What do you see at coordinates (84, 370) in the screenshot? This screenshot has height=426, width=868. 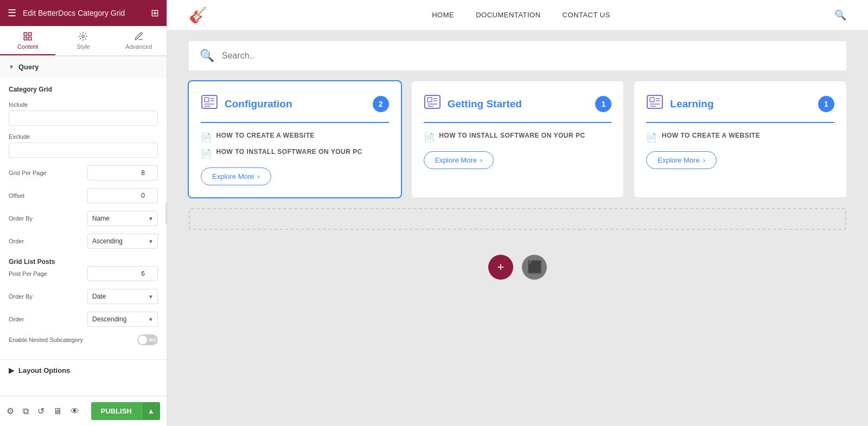 I see `layout-section-header: ▶ Layout Options` at bounding box center [84, 370].